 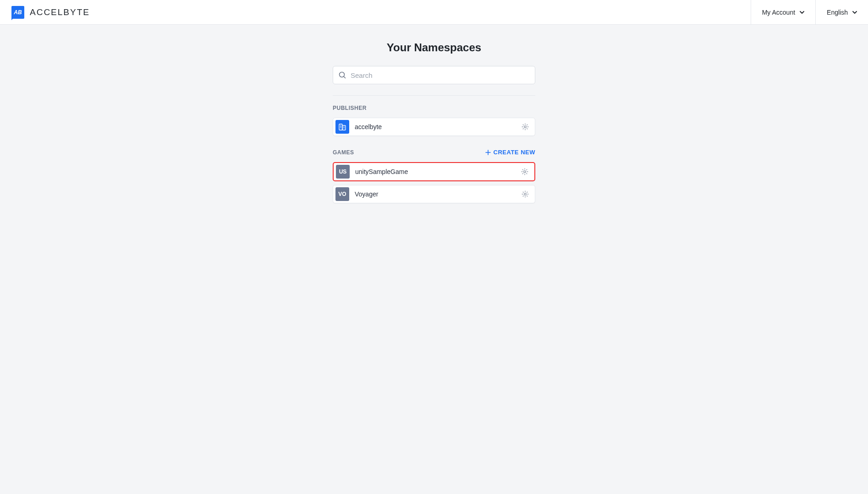 What do you see at coordinates (440, 75) in the screenshot?
I see `search-input` at bounding box center [440, 75].